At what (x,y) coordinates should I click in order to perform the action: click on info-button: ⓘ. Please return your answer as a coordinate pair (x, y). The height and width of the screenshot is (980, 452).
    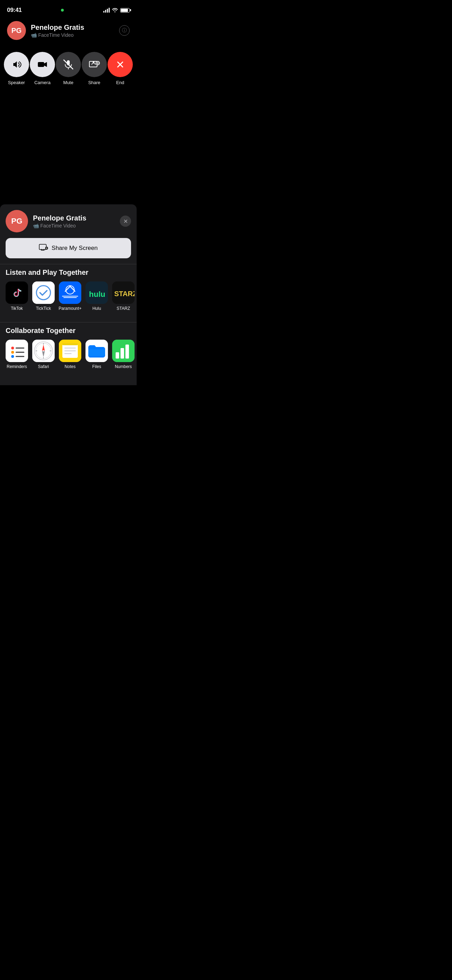
    Looking at the image, I should click on (124, 30).